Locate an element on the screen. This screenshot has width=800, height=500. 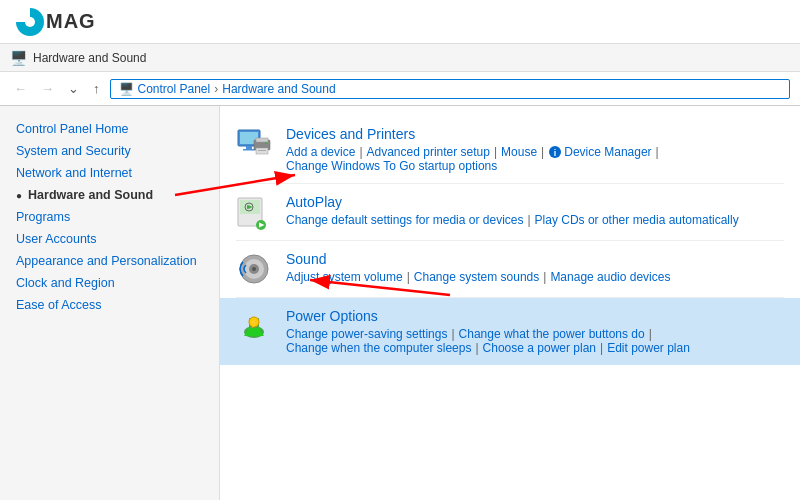
devices-icon is located at coordinates (254, 144).